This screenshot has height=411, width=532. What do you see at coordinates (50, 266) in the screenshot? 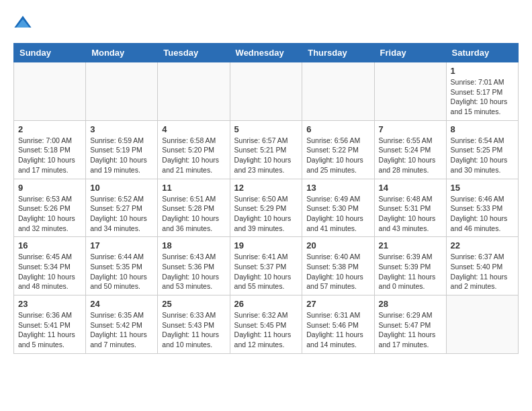
I see `day-cell: 16Sunrise: 6:45 AMSunset: 5:34 PMDayligh…` at bounding box center [50, 266].